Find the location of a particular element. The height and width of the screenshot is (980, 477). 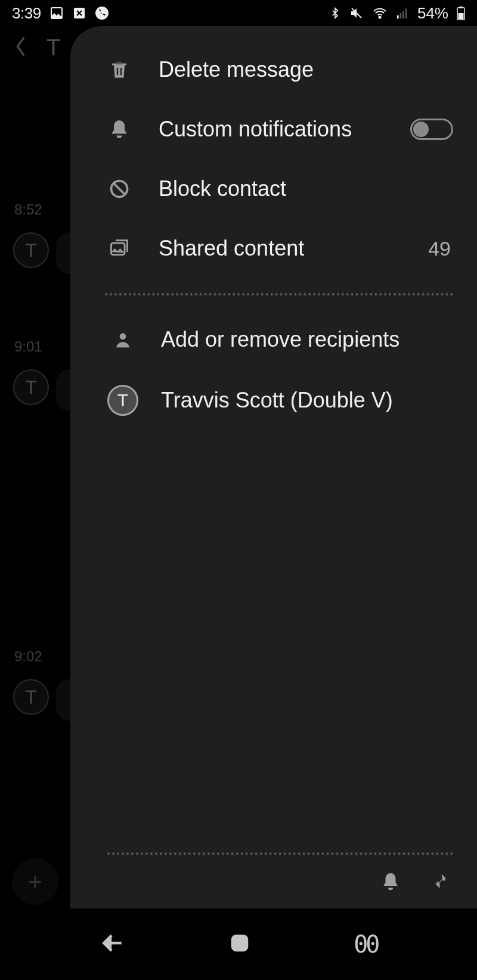

block-contact-item: Block contact is located at coordinates (280, 189).